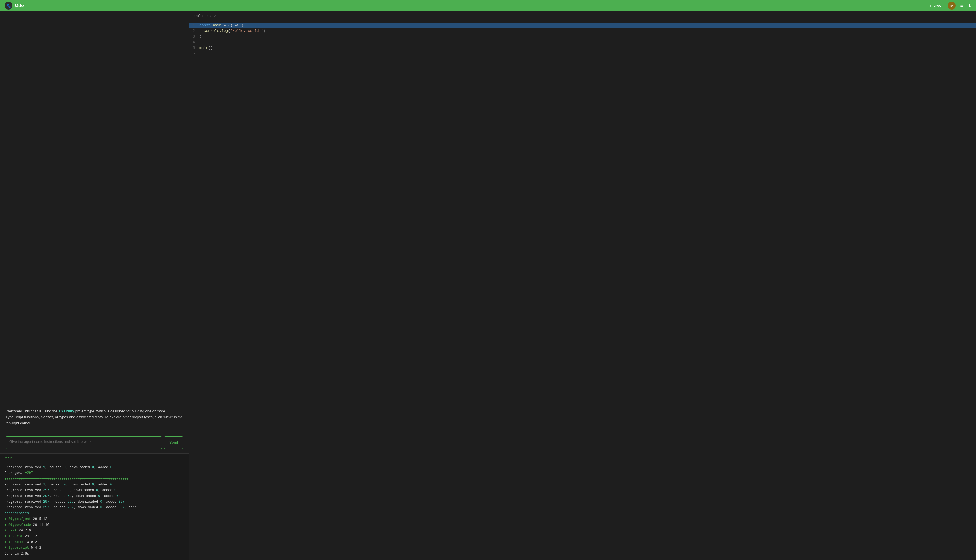 The width and height of the screenshot is (976, 560). What do you see at coordinates (95, 445) in the screenshot?
I see `input-area: Send` at bounding box center [95, 445].